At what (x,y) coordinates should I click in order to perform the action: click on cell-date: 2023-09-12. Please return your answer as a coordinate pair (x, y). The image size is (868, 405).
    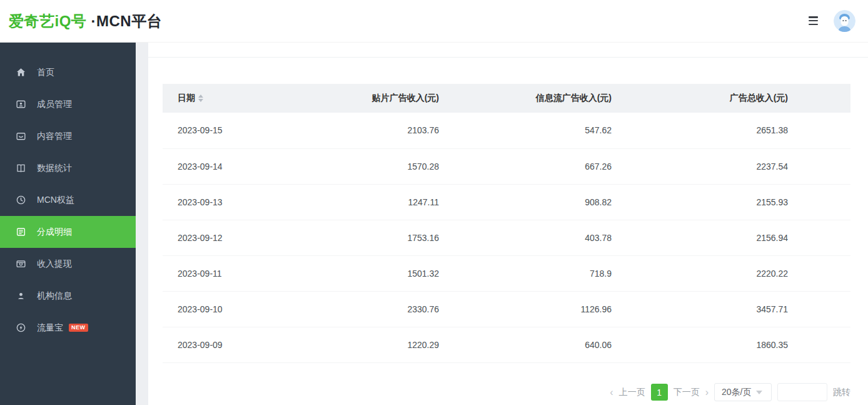
    Looking at the image, I should click on (225, 238).